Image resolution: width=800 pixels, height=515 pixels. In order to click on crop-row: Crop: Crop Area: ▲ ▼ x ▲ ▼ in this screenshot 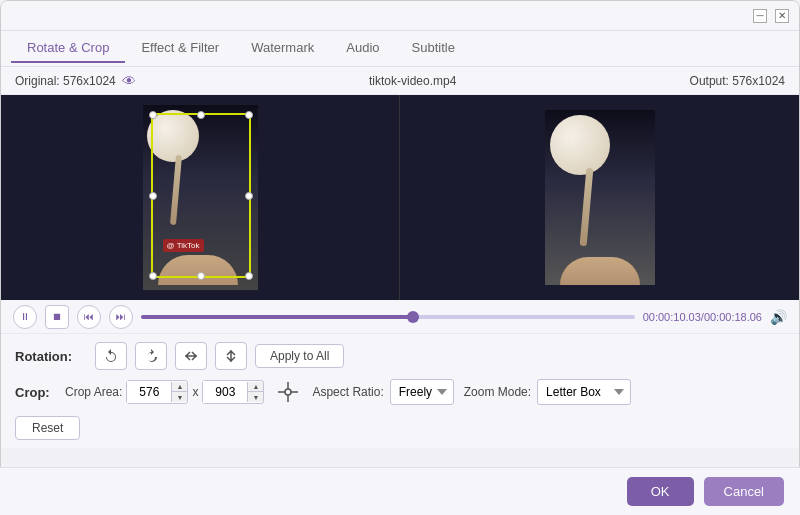, I will do `click(400, 392)`.